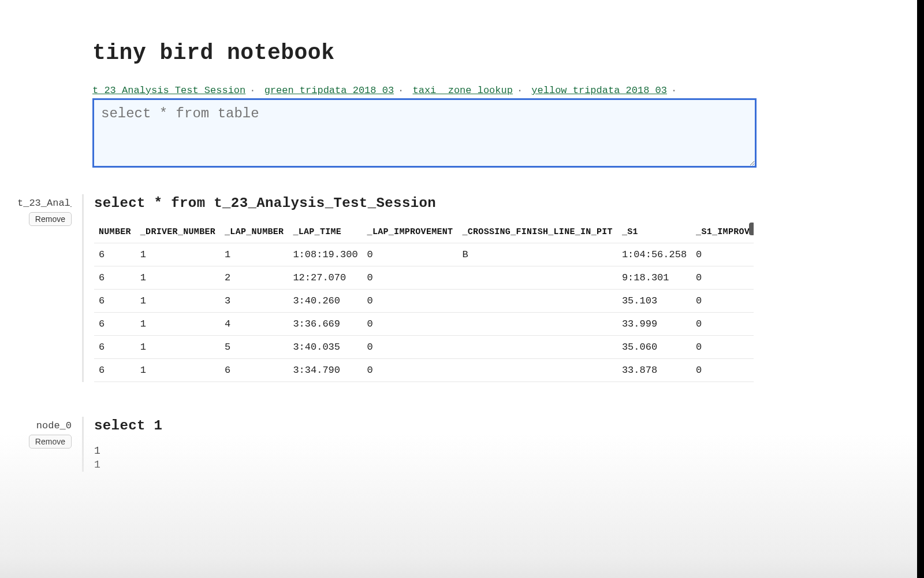  I want to click on column-header: _DRIVER_NUMBER, so click(178, 232).